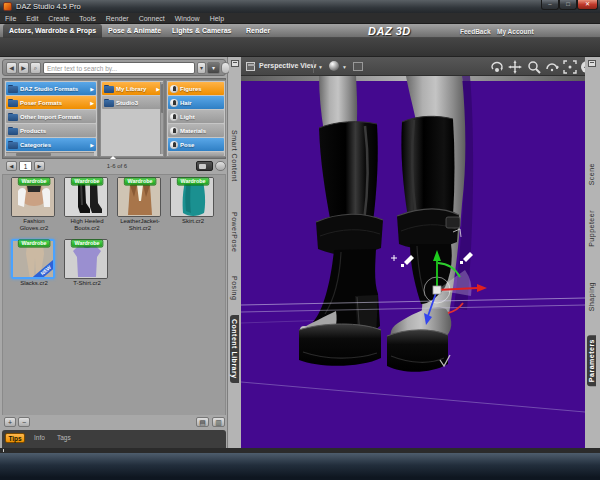 The image size is (600, 480). What do you see at coordinates (10, 422) in the screenshot?
I see `add-content-button: +` at bounding box center [10, 422].